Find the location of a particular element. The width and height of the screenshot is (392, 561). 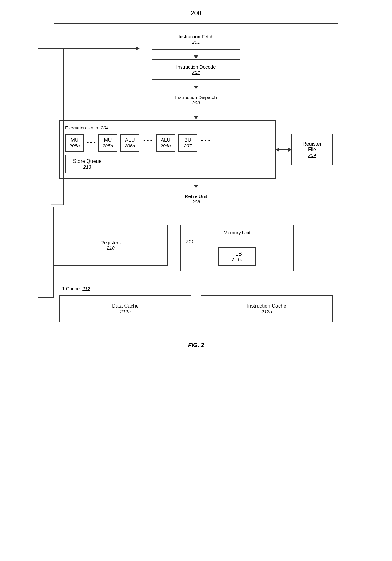

execution-units-box: Execution Units 204 MU 205a is located at coordinates (168, 149).